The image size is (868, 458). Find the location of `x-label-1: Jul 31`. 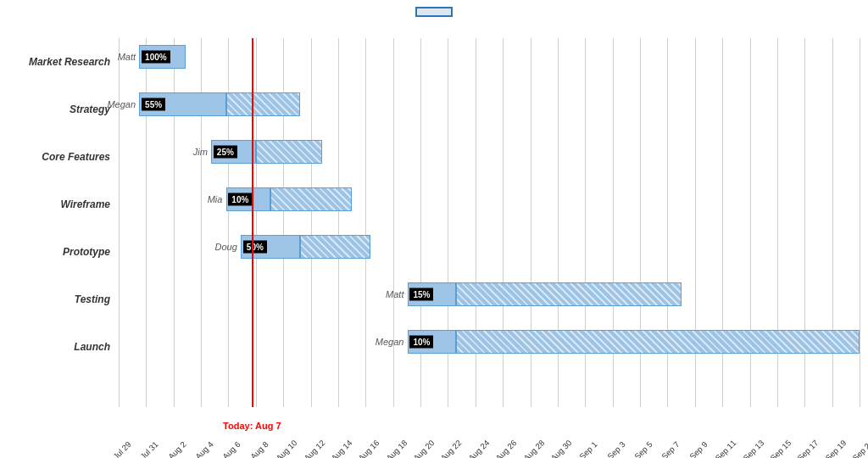

x-label-1: Jul 31 is located at coordinates (149, 449).